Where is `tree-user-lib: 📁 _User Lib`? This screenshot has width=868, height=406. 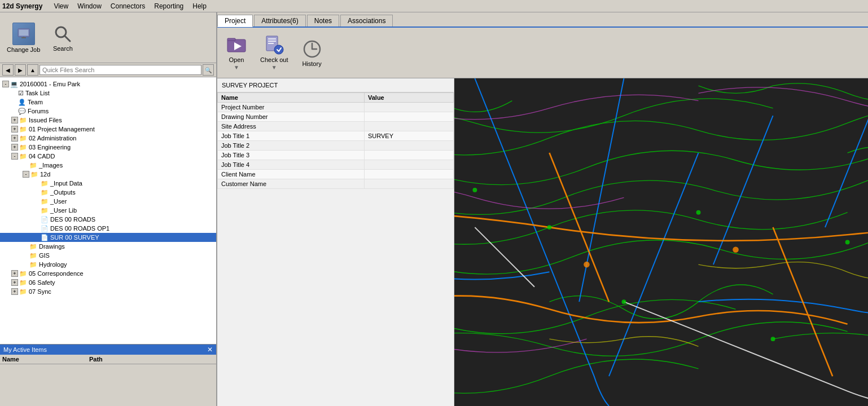
tree-user-lib: 📁 _User Lib is located at coordinates (108, 210).